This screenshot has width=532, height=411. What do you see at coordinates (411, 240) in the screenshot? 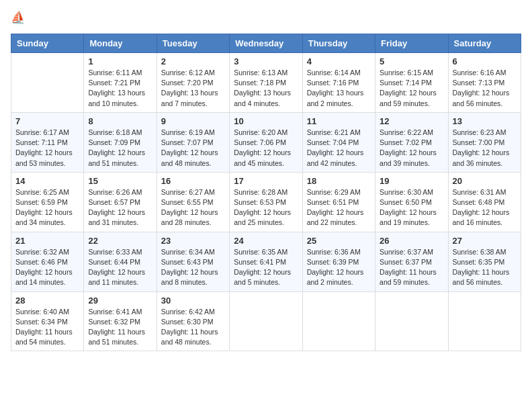
I see `day-number: 26` at bounding box center [411, 240].